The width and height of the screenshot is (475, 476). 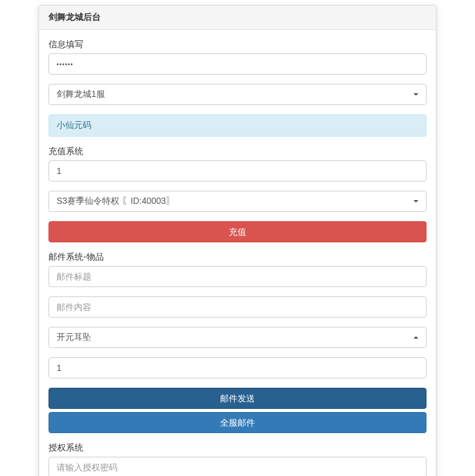 I want to click on info-section-label: 信息填写, so click(x=238, y=45).